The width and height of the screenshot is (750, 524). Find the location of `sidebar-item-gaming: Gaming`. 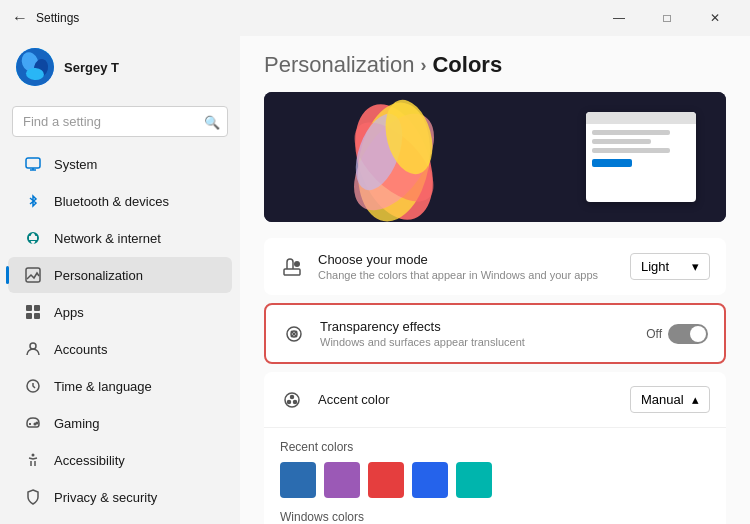

sidebar-item-gaming: Gaming is located at coordinates (120, 423).